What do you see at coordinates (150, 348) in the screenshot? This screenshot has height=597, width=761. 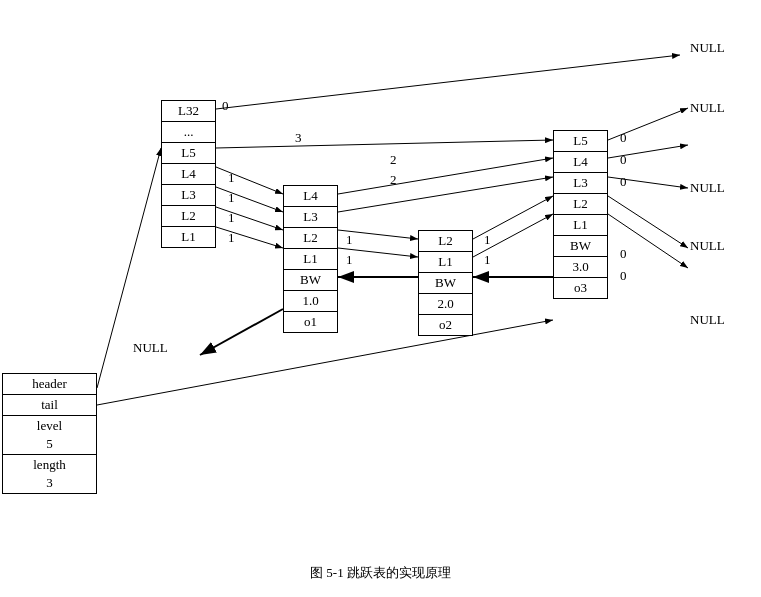 I see `null-bw: NULL` at bounding box center [150, 348].